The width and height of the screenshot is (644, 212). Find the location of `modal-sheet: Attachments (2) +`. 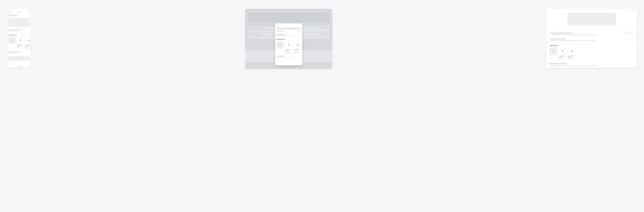

modal-sheet: Attachments (2) + is located at coordinates (289, 44).